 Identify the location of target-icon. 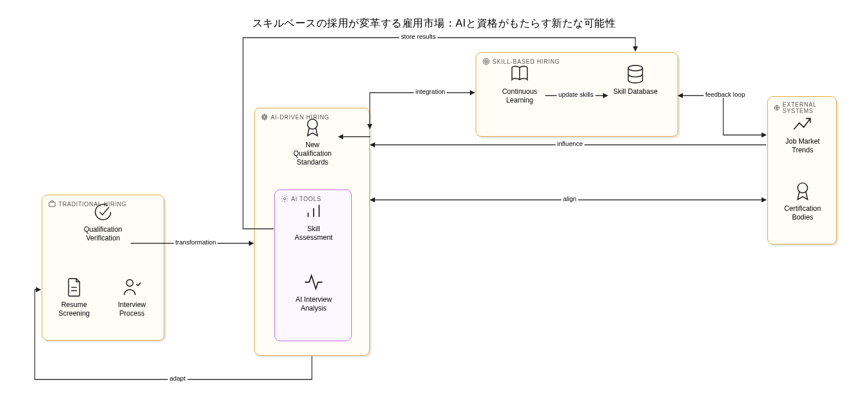
(486, 61).